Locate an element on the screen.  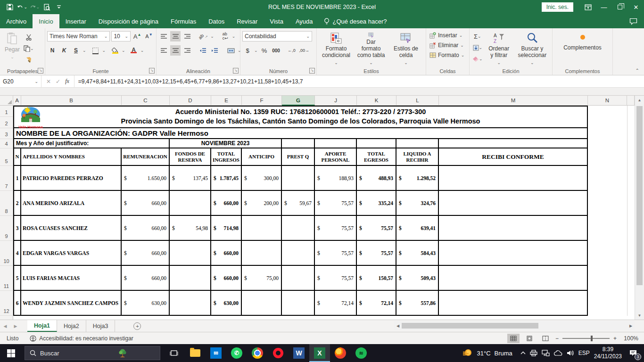
page-break-view-button is located at coordinates (545, 338).